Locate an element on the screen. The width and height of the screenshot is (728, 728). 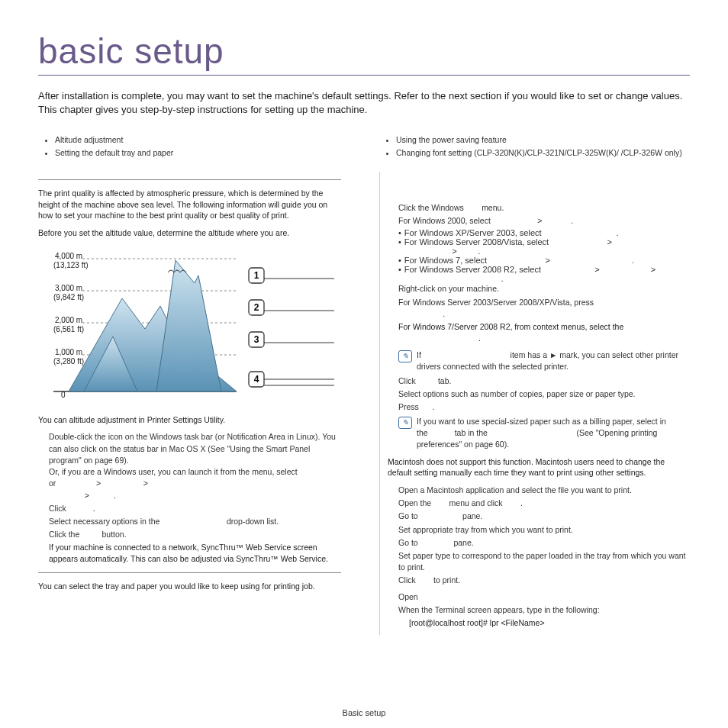
substep: For Windows Server 2008/Vista, select > … is located at coordinates (544, 246).